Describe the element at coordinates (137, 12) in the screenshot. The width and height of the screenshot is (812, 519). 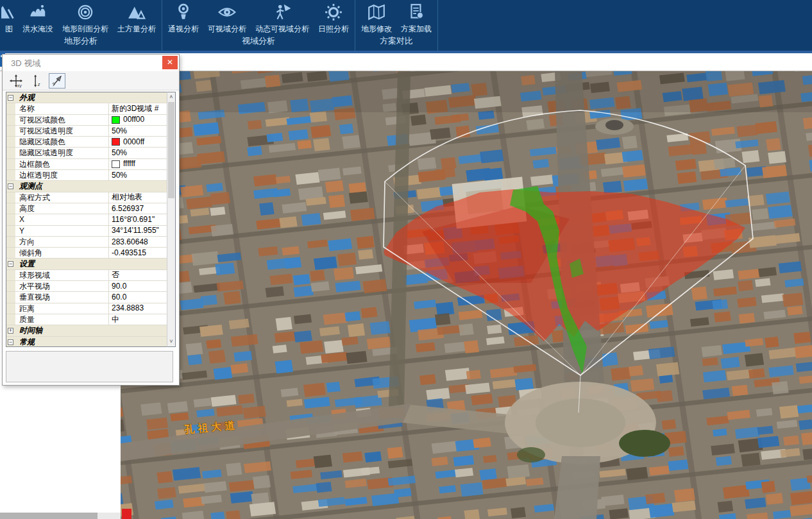
I see `earthwork-icon` at that location.